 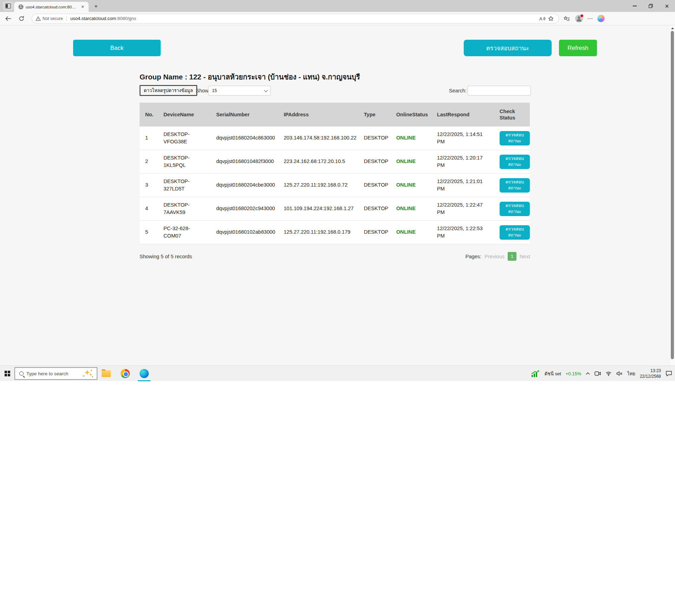 I want to click on col-header-devicename: DeviceName, so click(x=184, y=115).